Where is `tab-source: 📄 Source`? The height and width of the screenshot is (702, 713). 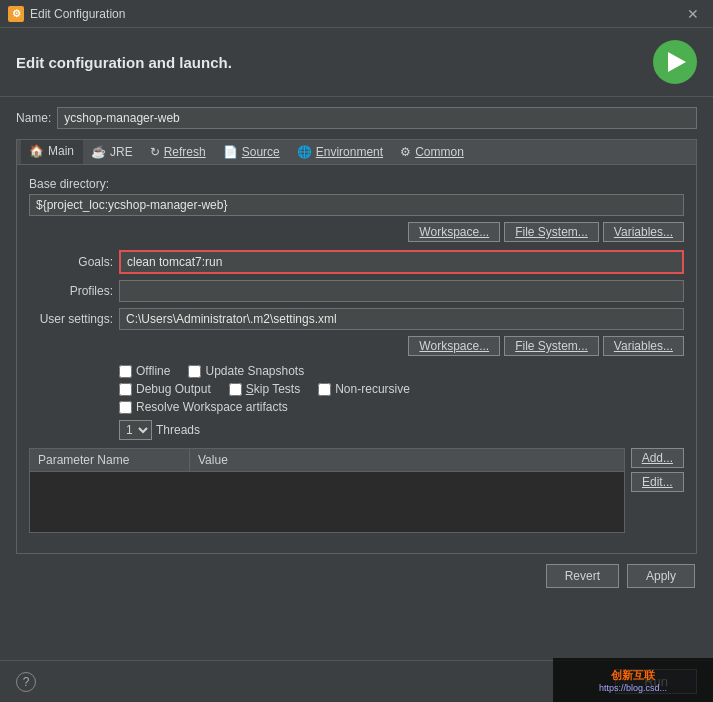 tab-source: 📄 Source is located at coordinates (252, 152).